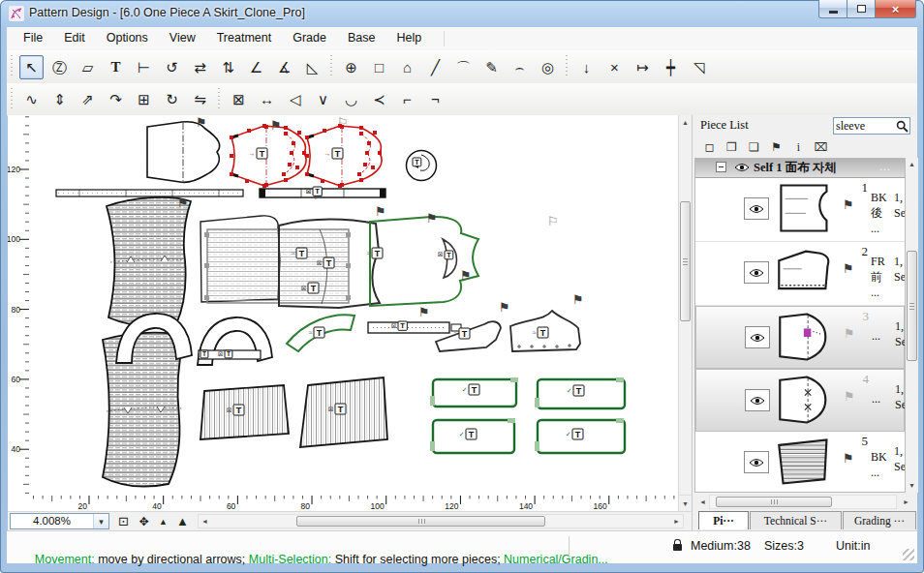 The height and width of the screenshot is (573, 924). I want to click on piece-list-item-3: 3 ... 1,Se, so click(800, 337).